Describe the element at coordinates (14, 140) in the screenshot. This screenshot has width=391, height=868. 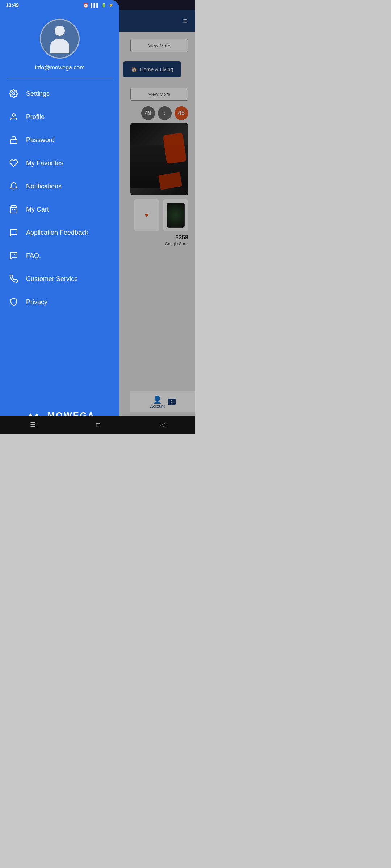
I see `password-icon` at that location.